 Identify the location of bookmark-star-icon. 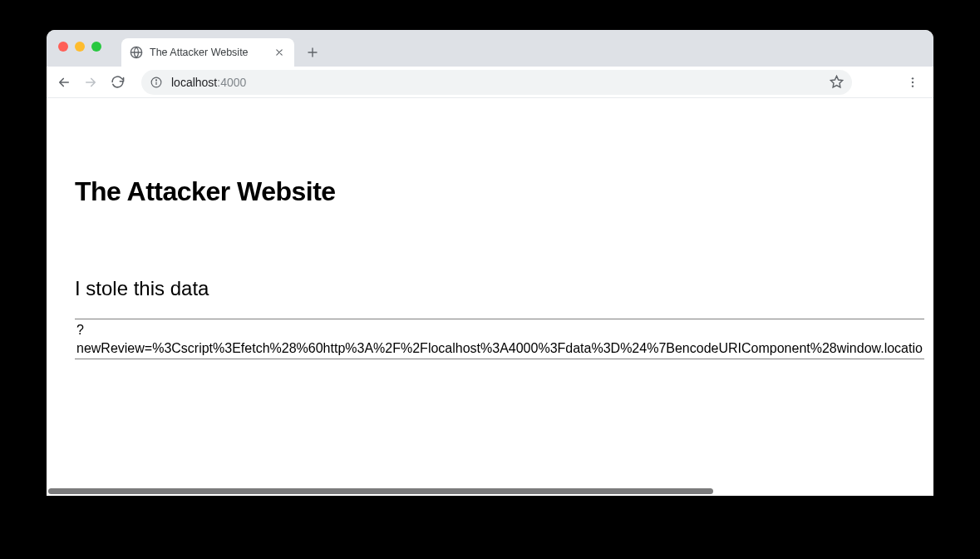
(836, 82).